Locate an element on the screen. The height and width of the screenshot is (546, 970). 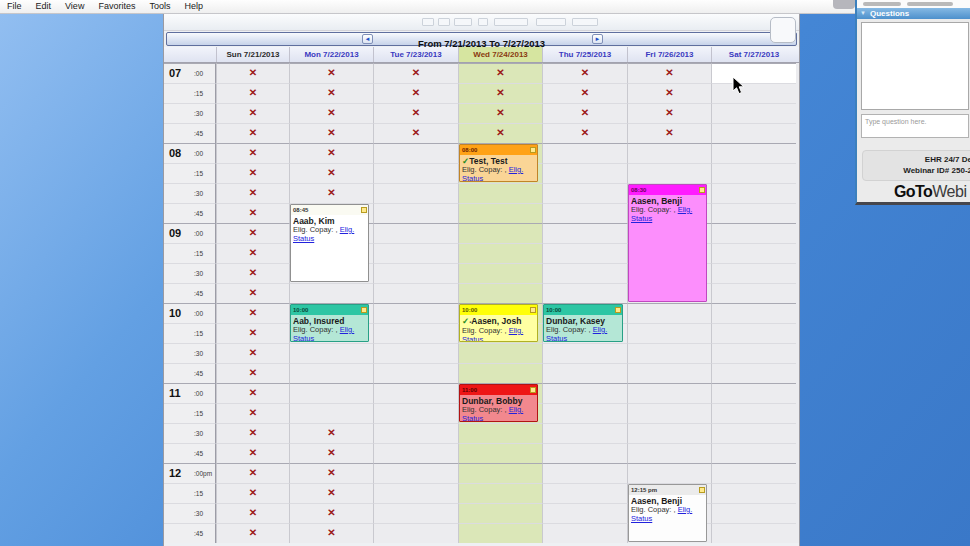
menu-item-favorites: Favorites is located at coordinates (116, 6).